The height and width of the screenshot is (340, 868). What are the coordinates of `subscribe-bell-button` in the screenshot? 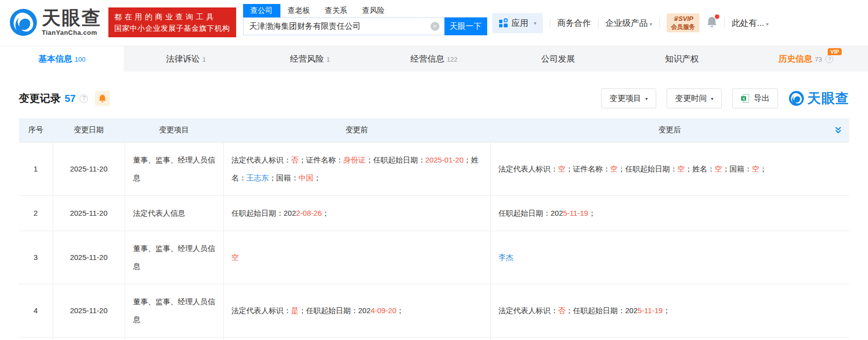 It's located at (102, 98).